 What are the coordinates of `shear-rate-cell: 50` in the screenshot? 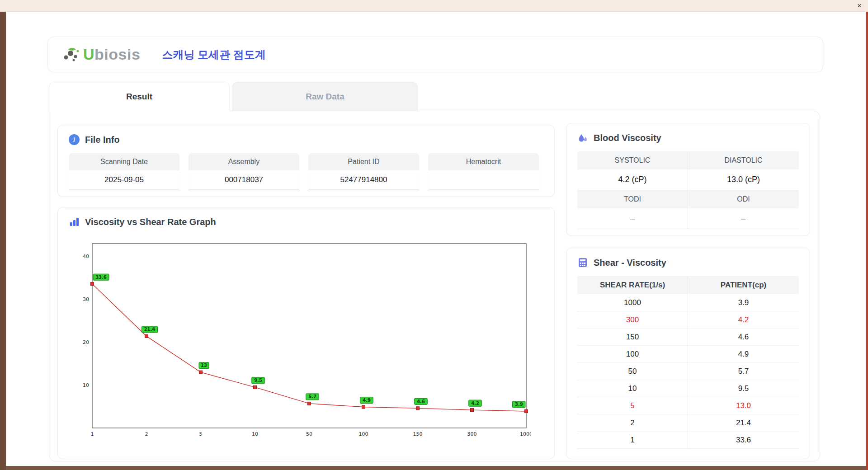 It's located at (633, 371).